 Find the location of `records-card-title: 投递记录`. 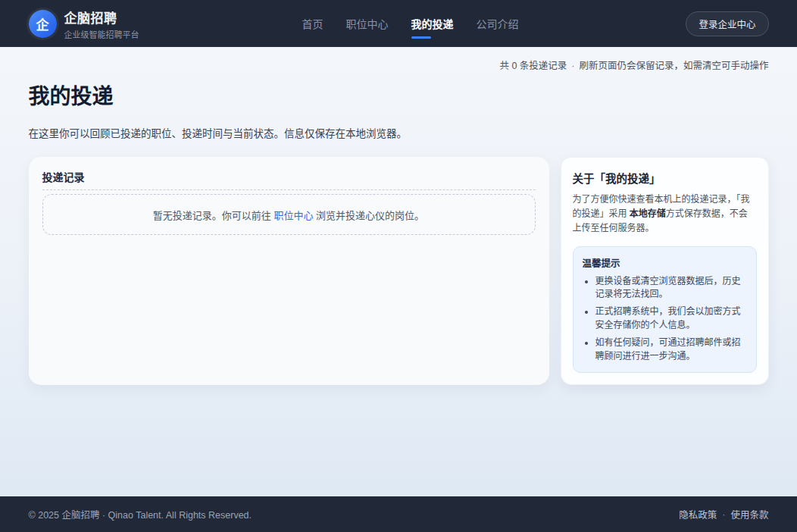

records-card-title: 投递记录 is located at coordinates (289, 180).